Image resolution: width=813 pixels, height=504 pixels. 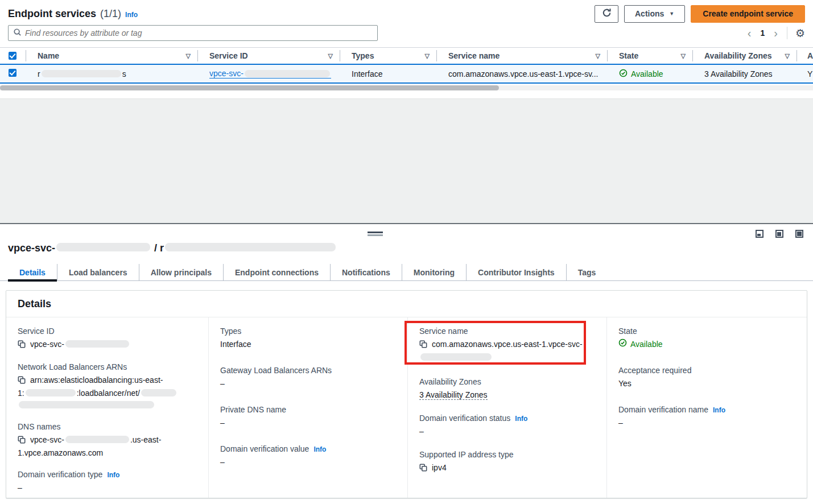 What do you see at coordinates (375, 234) in the screenshot?
I see `pane-resize-handle` at bounding box center [375, 234].